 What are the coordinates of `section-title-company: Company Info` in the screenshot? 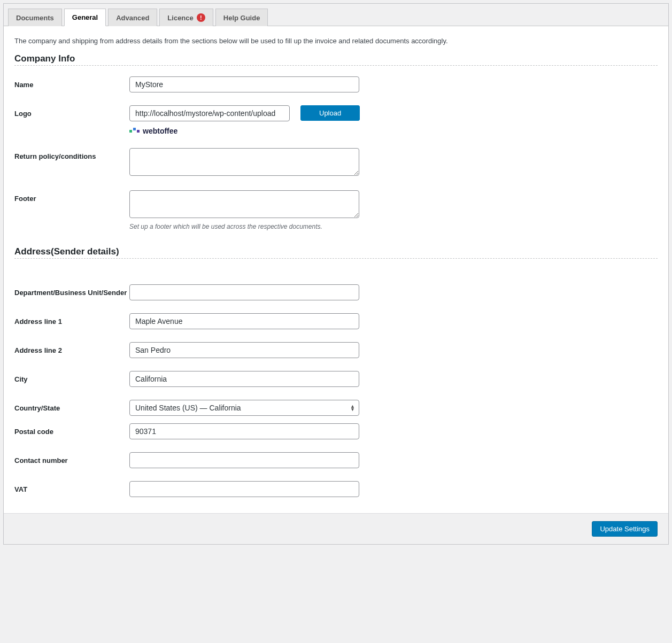 It's located at (336, 60).